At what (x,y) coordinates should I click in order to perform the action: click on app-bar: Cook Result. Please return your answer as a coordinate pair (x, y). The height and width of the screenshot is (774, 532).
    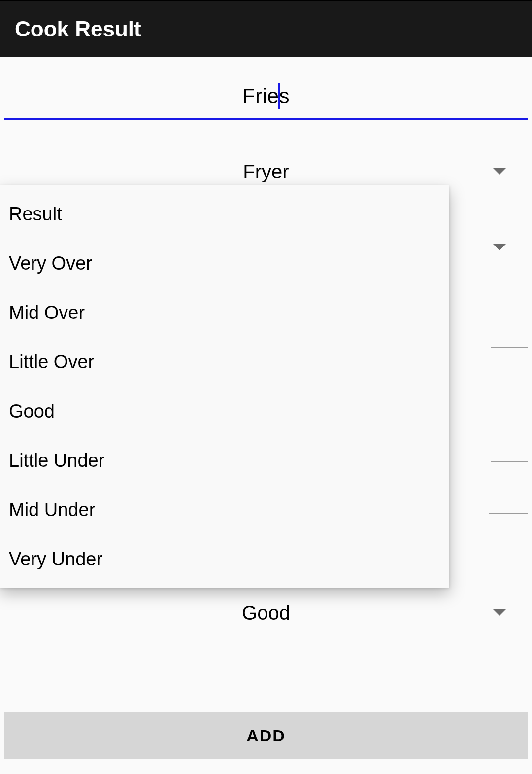
    Looking at the image, I should click on (266, 29).